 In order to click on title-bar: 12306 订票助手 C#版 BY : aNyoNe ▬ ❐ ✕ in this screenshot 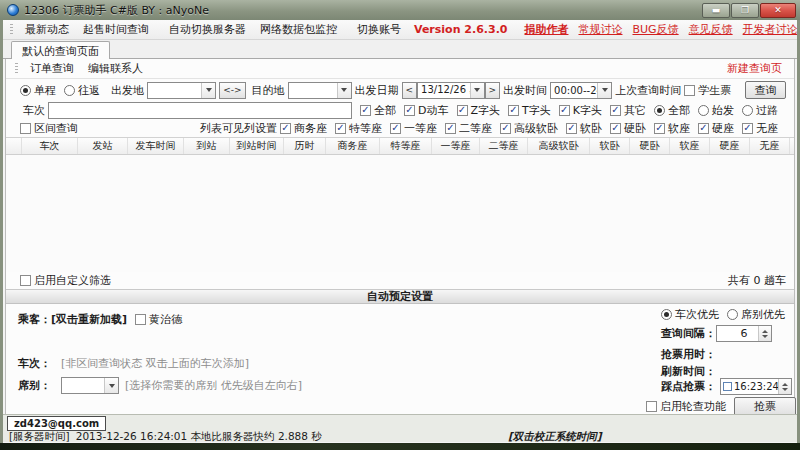, I will do `click(400, 10)`.